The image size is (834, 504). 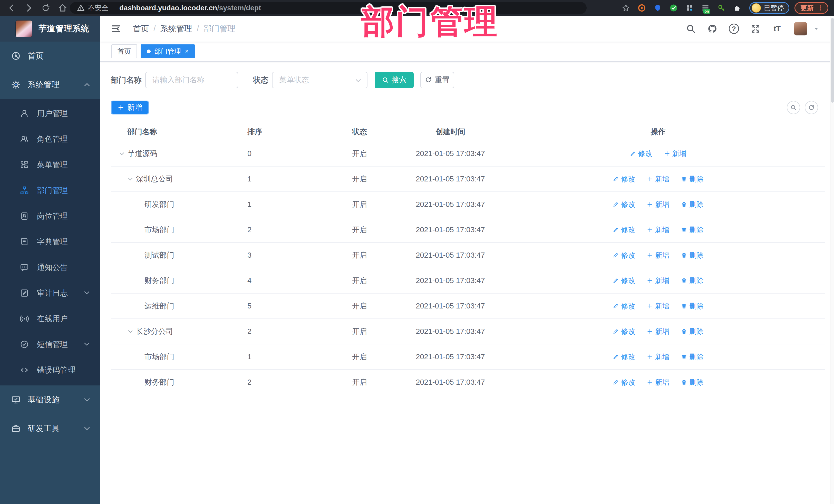 What do you see at coordinates (737, 8) in the screenshot?
I see `extensions-puzzle-icon` at bounding box center [737, 8].